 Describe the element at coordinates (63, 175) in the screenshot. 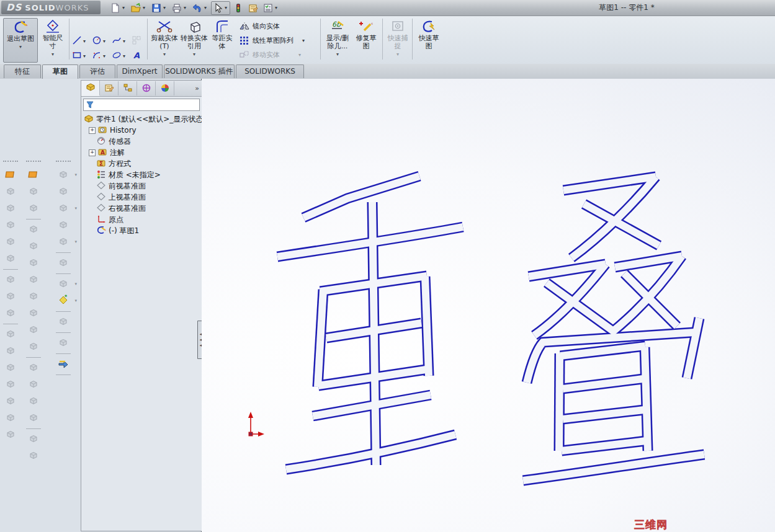

I see `weldment-button: ▾` at that location.